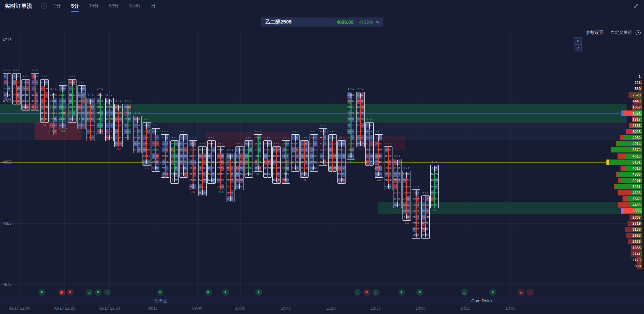 This screenshot has height=314, width=644. I want to click on footprint-candle: 2242342113258216143202745233716110220114…, so click(351, 126).